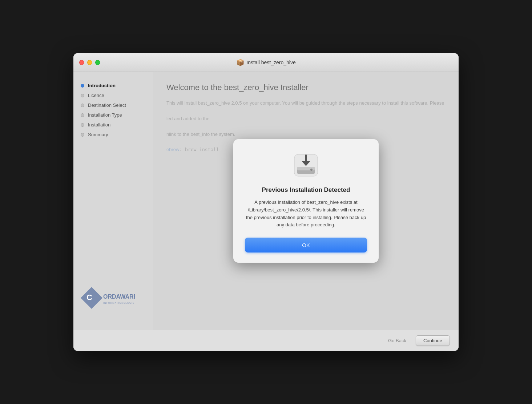 This screenshot has height=404, width=532. I want to click on continue-button: Continue, so click(433, 341).